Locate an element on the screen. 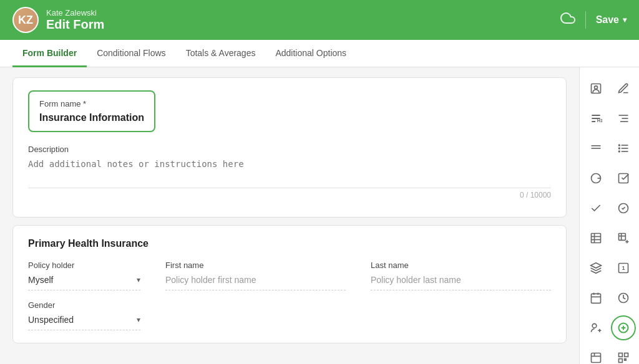 Image resolution: width=639 pixels, height=364 pixels. tabs-bar: Form Builder Conditional Flows Totals & … is located at coordinates (320, 54).